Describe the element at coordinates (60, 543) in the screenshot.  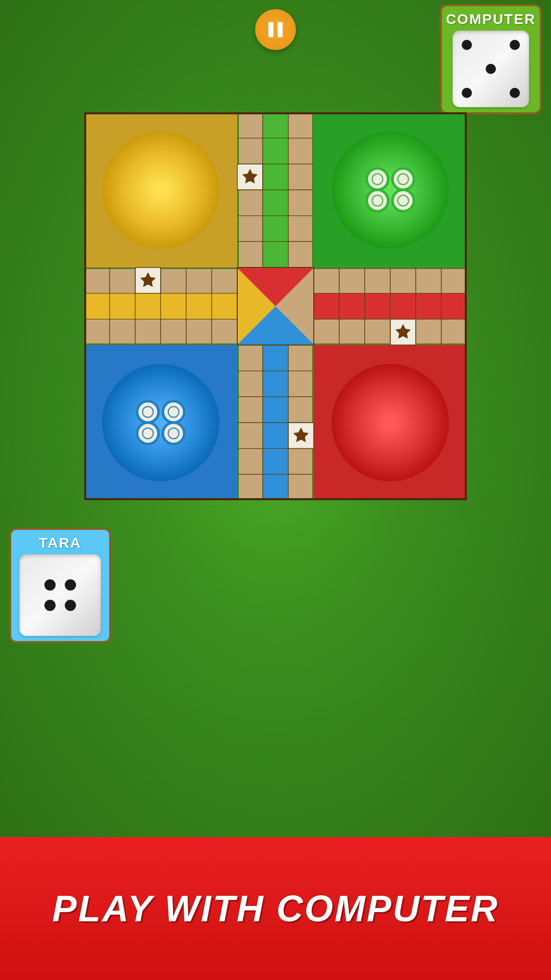
I see `tara-label: TARA` at that location.